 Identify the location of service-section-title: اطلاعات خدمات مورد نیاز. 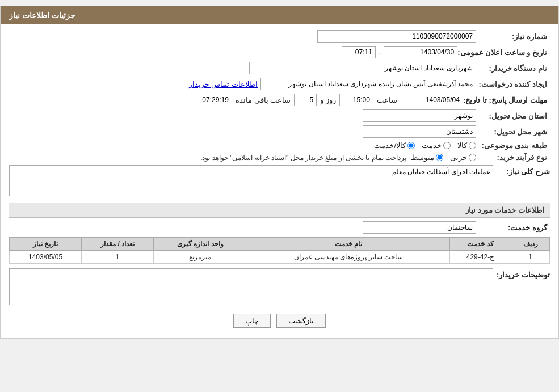
(279, 210).